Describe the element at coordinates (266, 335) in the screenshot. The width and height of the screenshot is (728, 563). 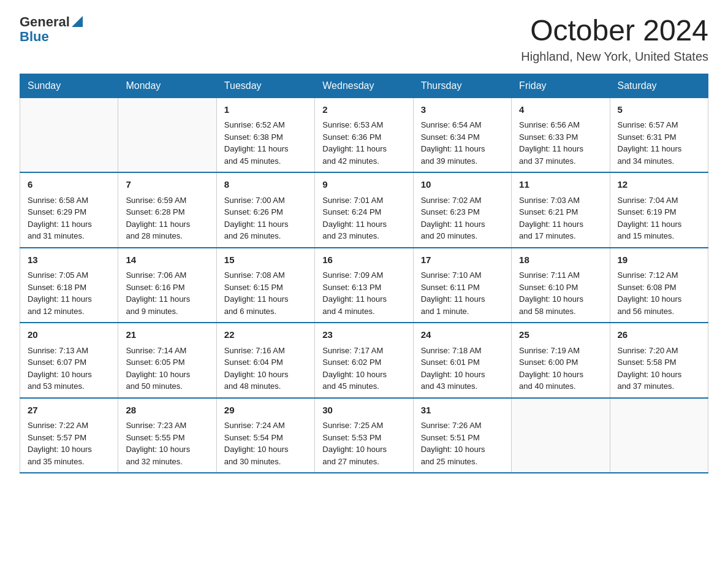
I see `day-number: 22` at that location.